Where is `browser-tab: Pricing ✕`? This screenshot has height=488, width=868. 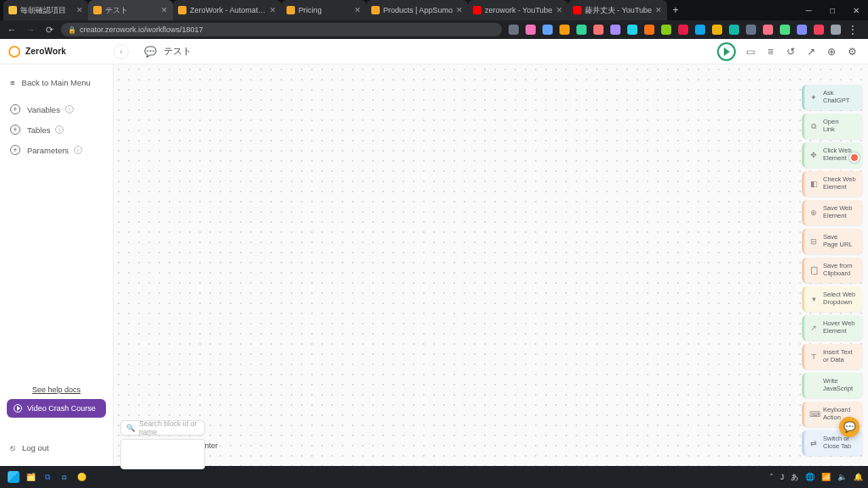
browser-tab: Pricing ✕ is located at coordinates (324, 10).